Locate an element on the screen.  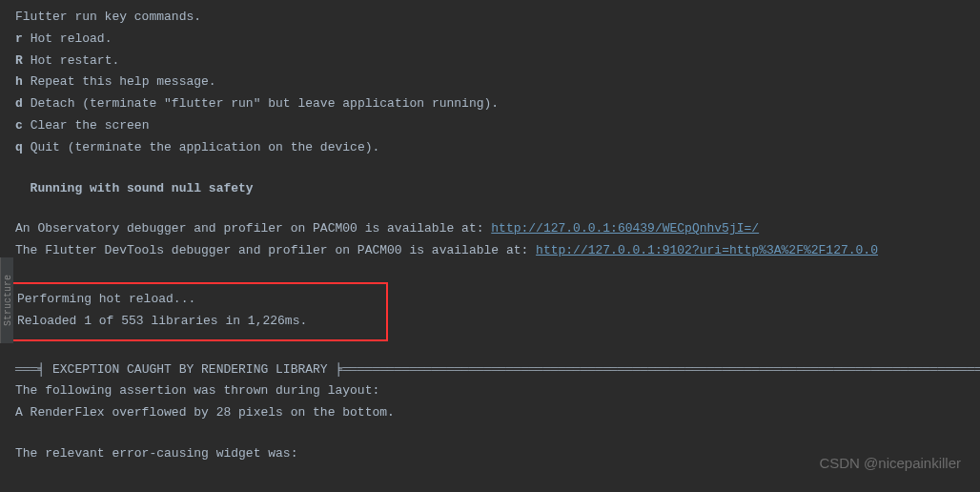
devtools-line: The Flutter DevTools debugger and profil… is located at coordinates (498, 252).